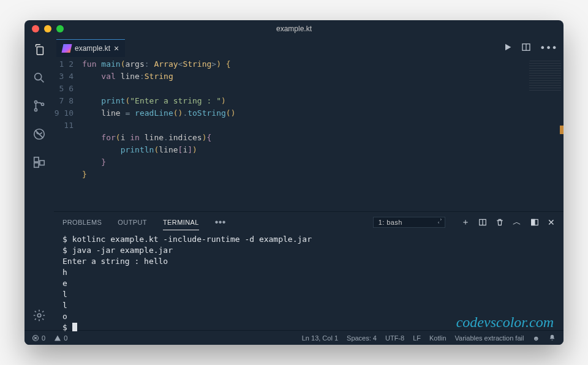  What do you see at coordinates (549, 48) in the screenshot?
I see `more-actions-icon: •••` at bounding box center [549, 48].